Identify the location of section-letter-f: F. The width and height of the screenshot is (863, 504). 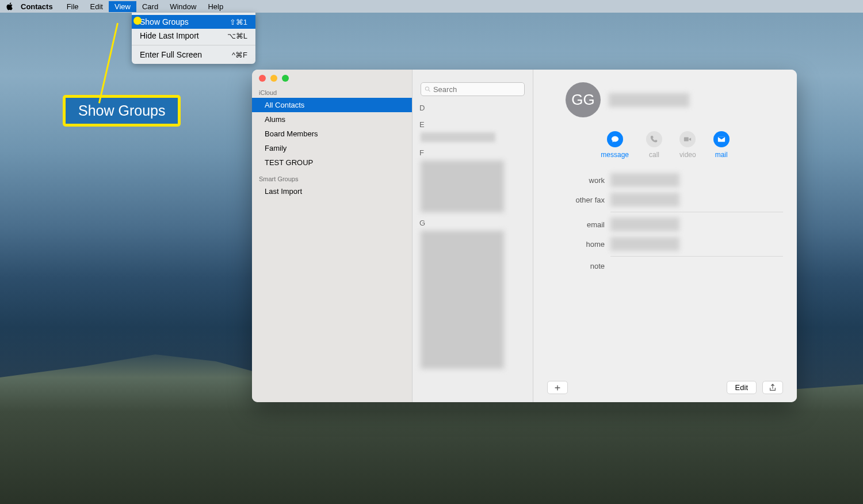
(473, 153).